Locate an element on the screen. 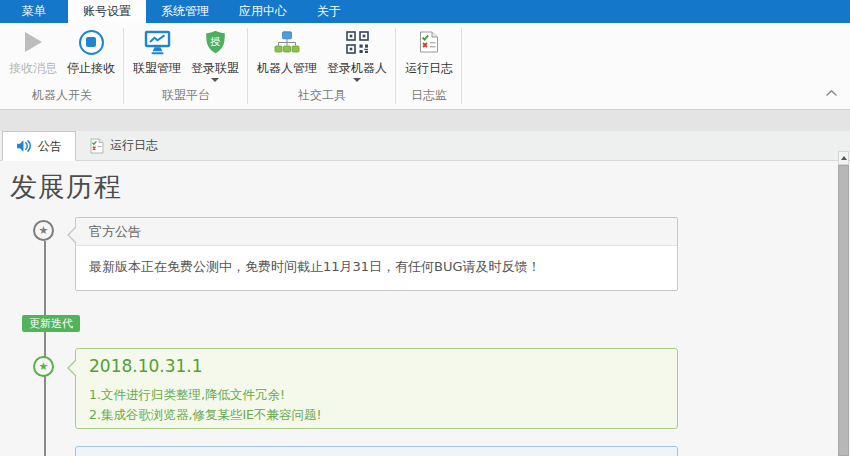 The height and width of the screenshot is (456, 850). document-tab-bar: 公告 运行日志 is located at coordinates (425, 146).